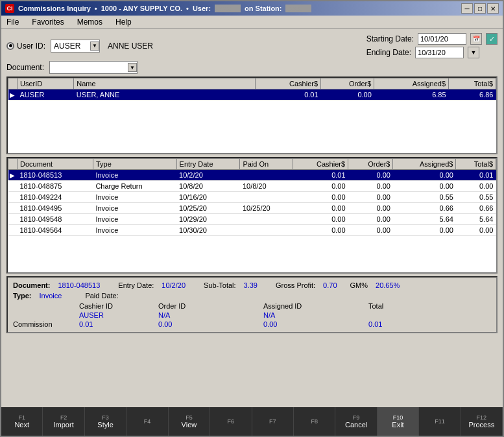 This screenshot has width=504, height=437. Describe the element at coordinates (118, 324) in the screenshot. I see `sum-commission-cashier: 0.01` at that location.